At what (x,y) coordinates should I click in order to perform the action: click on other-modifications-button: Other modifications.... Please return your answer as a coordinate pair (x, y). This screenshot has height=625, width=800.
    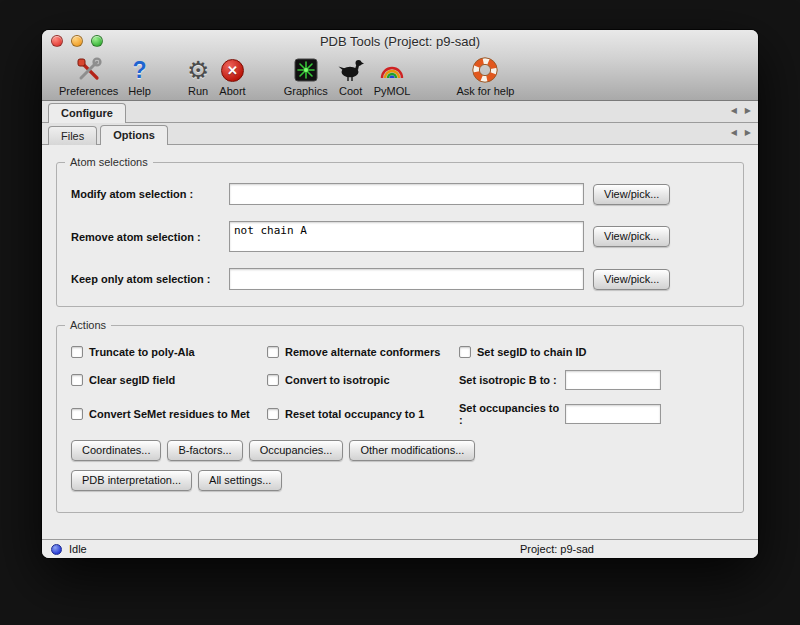
    Looking at the image, I should click on (412, 450).